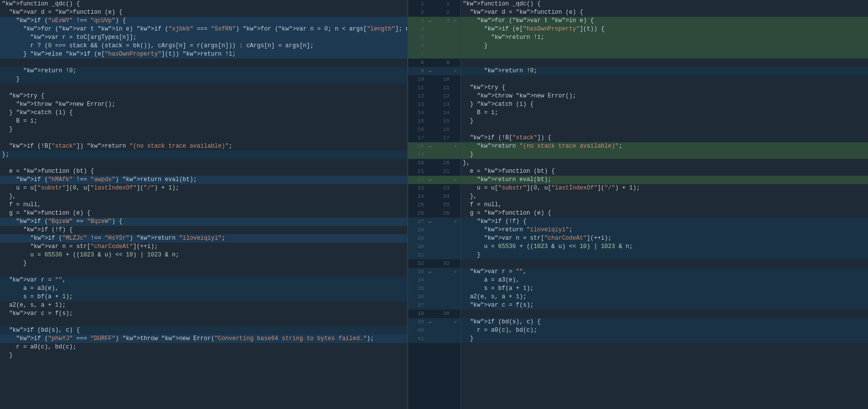 This screenshot has height=409, width=868. I want to click on left-line: "kw">var r = toC[argTypes[n]];, so click(204, 37).